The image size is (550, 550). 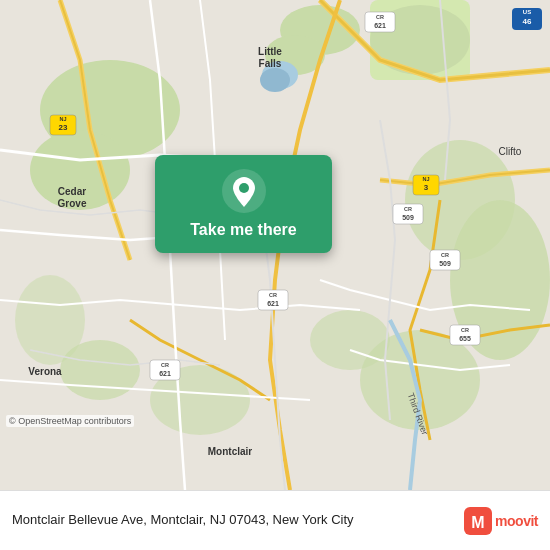 What do you see at coordinates (230, 452) in the screenshot?
I see `svg-text: Montclair` at bounding box center [230, 452].